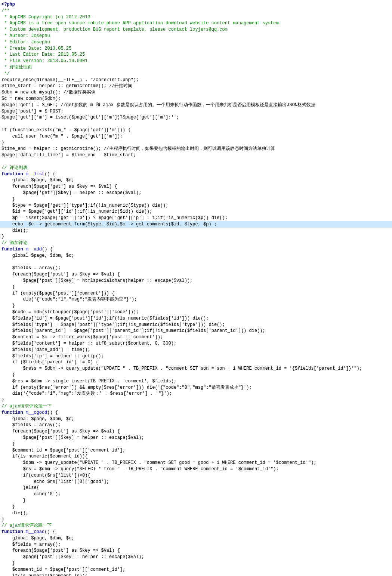 Image resolution: width=392 pixels, height=576 pixels. I want to click on code-line: function m__list() {, so click(196, 174).